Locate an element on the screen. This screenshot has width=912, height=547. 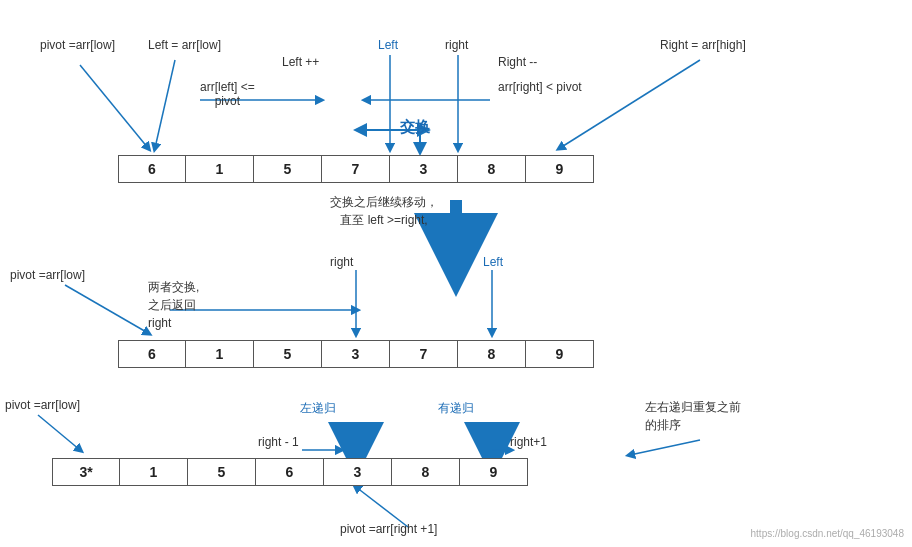
s3-right-plus1-label: right+1 is located at coordinates (528, 442).